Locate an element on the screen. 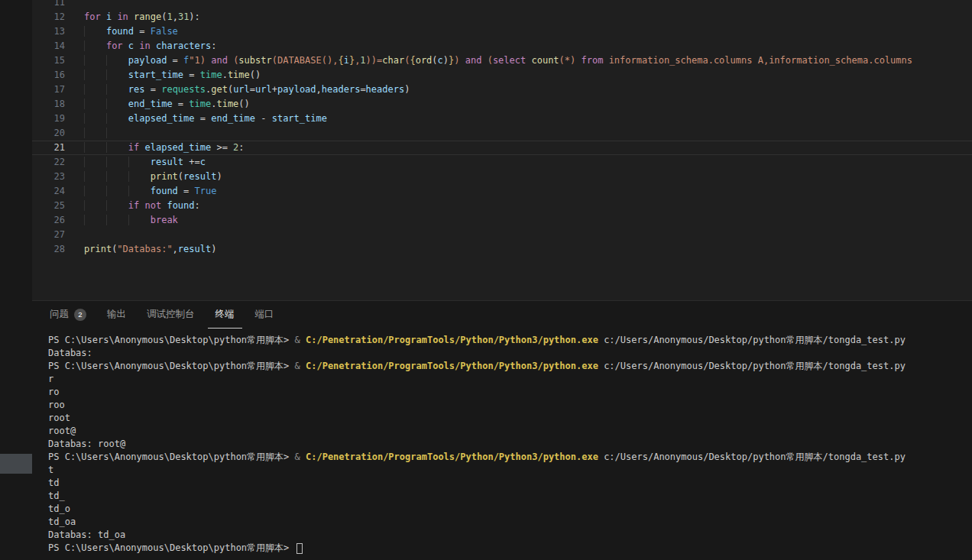 The width and height of the screenshot is (972, 560). code-line-22: 22 result +=c is located at coordinates (502, 162).